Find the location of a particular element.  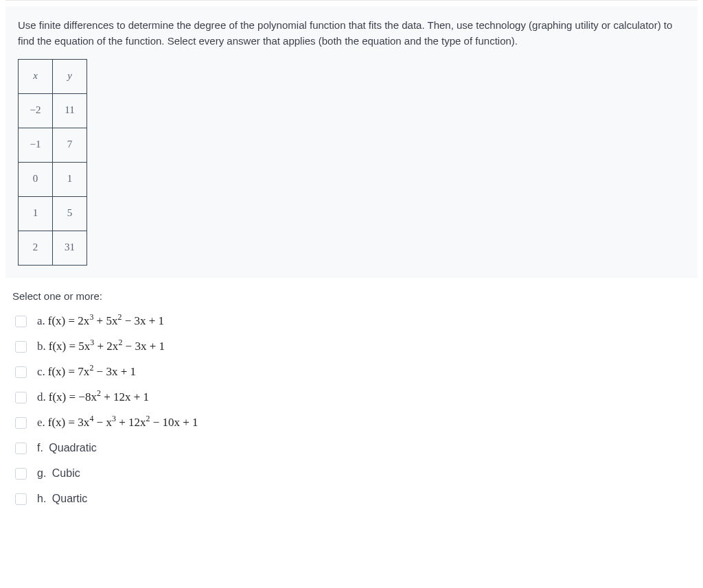

option-a-label: a.f(x) = 2x3 + 5x2 − 3x + 1 is located at coordinates (100, 321).